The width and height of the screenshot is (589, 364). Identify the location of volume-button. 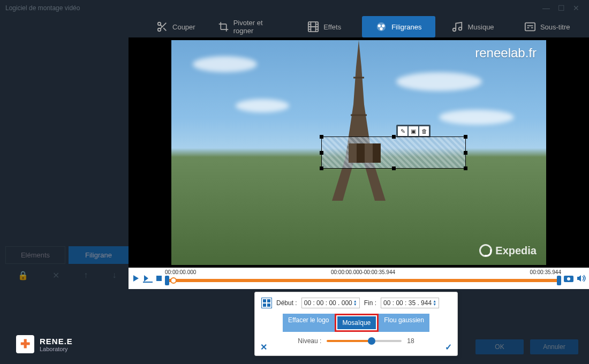
(581, 278).